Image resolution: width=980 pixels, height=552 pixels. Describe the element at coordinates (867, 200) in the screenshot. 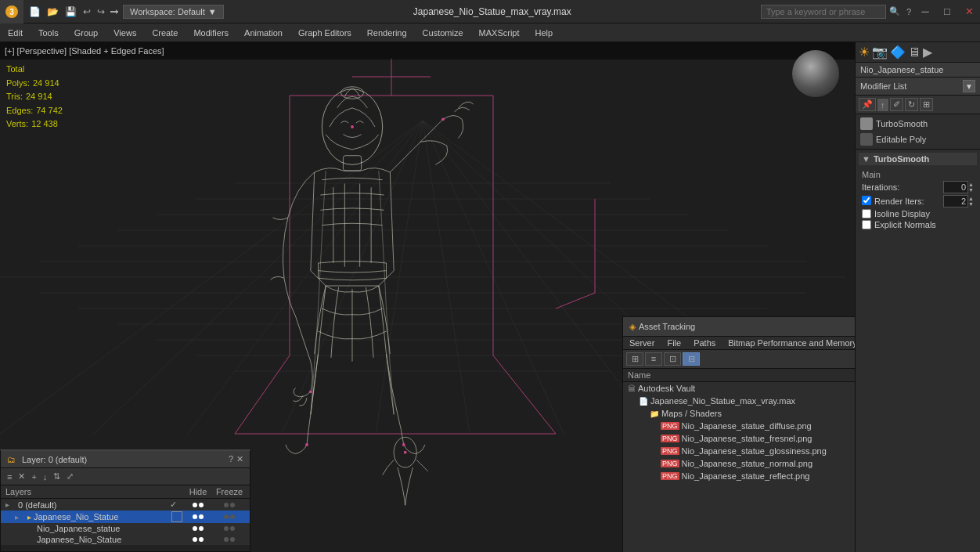

I see `render-iters-checkbox` at that location.